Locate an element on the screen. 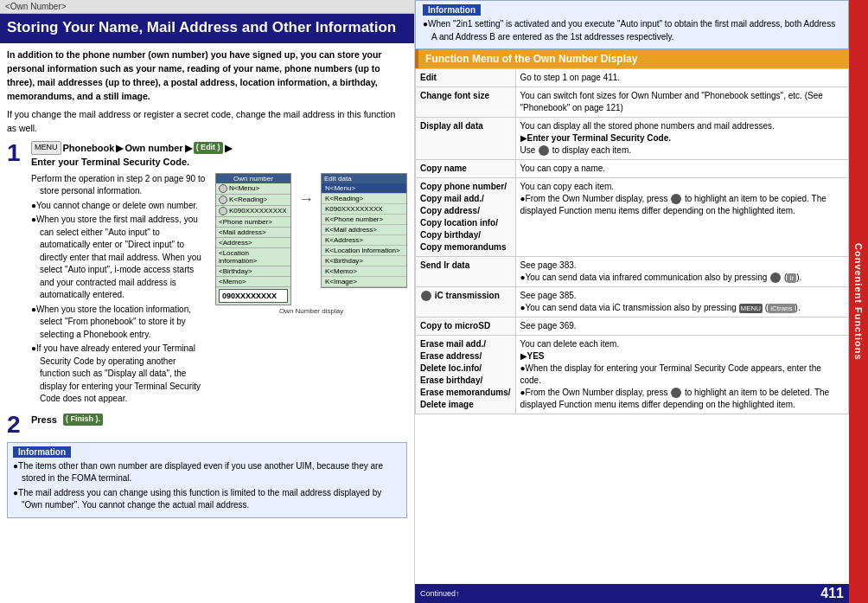 This screenshot has width=868, height=603. func-label-display: Display all data is located at coordinates (466, 138).